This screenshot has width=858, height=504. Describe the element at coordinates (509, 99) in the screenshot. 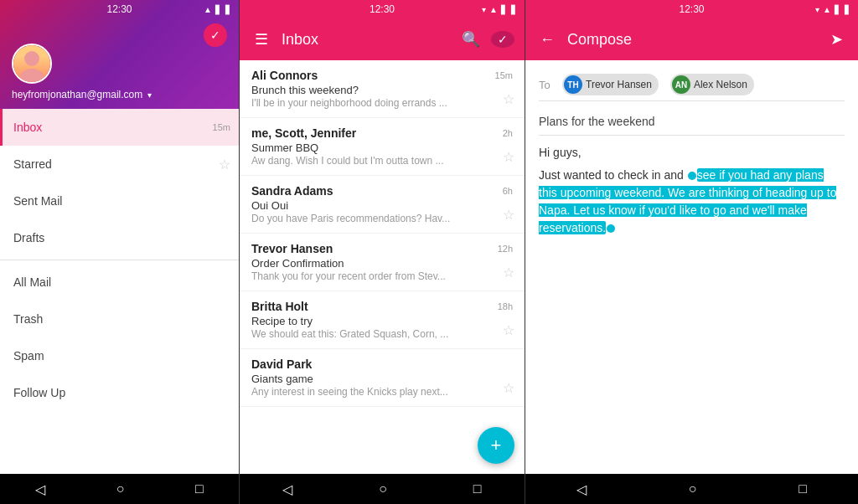

I see `star-icon-0: ☆` at that location.